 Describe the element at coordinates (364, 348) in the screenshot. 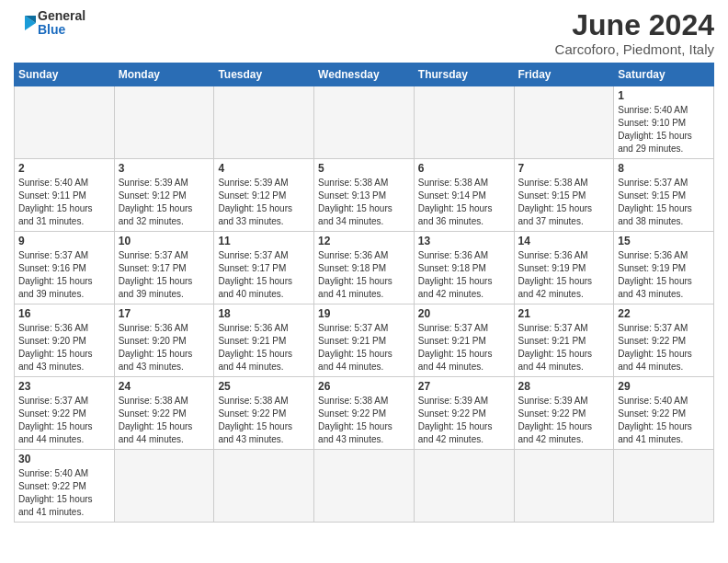

I see `day-info: Sunrise: 5:37 AM Sunset: 9:21 PM Dayligh…` at that location.